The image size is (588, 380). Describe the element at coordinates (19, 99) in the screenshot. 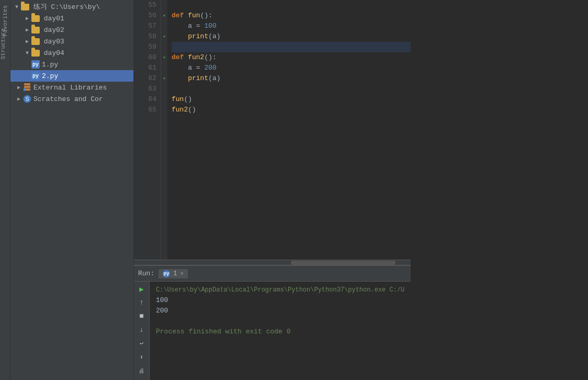

I see `scratches-arrow: ▶` at that location.